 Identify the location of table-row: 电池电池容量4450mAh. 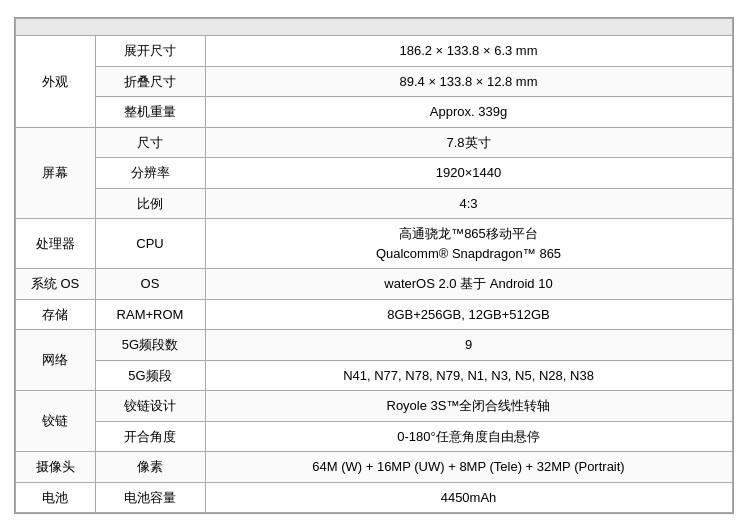
(374, 498).